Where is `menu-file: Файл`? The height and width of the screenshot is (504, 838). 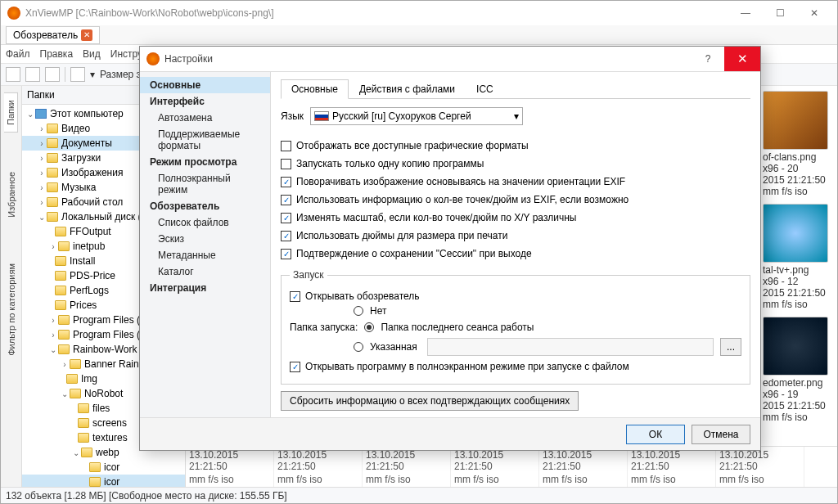
menu-file: Файл is located at coordinates (18, 54).